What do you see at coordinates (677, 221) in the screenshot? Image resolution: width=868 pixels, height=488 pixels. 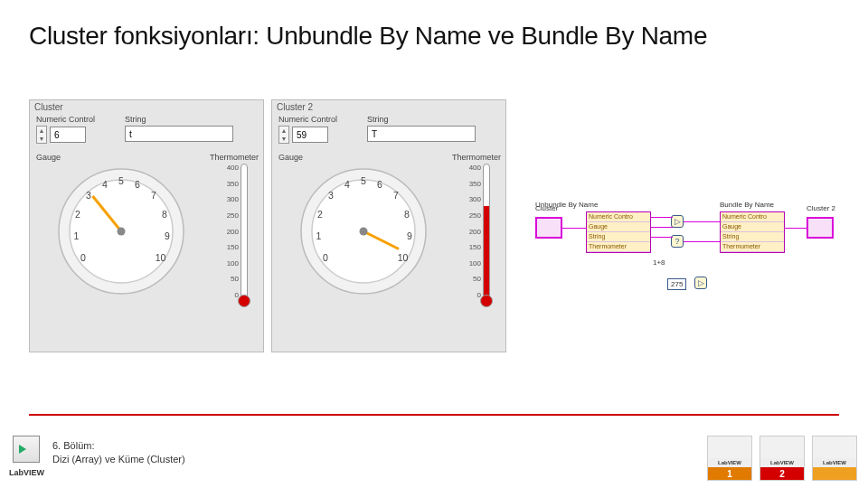 I see `bd-add-node: ▷` at bounding box center [677, 221].